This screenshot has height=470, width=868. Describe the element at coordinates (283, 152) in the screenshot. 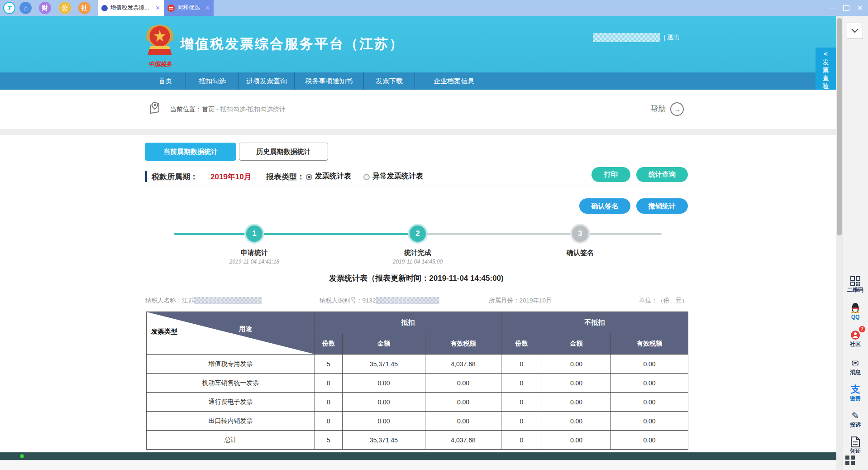

I see `tab-history-period-stats: 历史属期数据统计` at that location.